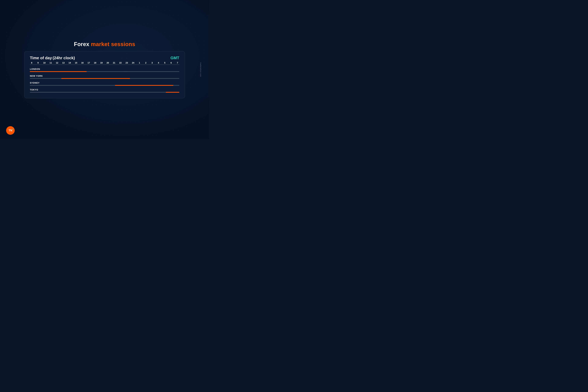 This screenshot has height=392, width=588. I want to click on hour-label: 10, so click(44, 63).